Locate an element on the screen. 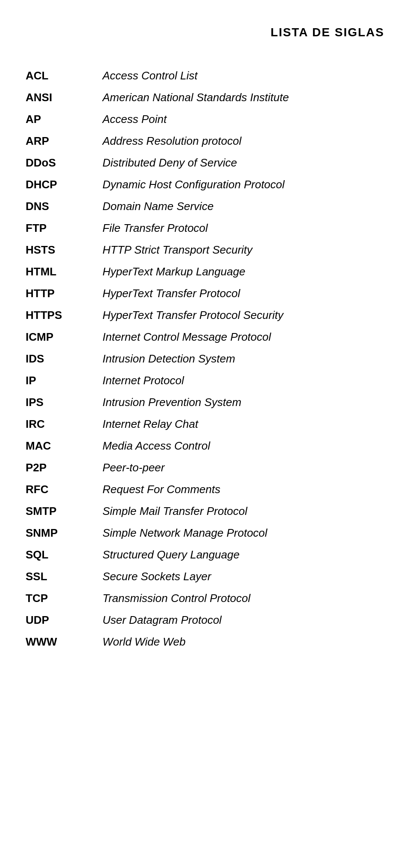 This screenshot has height=868, width=410. acronym-row: APAccess Point is located at coordinates (205, 120).